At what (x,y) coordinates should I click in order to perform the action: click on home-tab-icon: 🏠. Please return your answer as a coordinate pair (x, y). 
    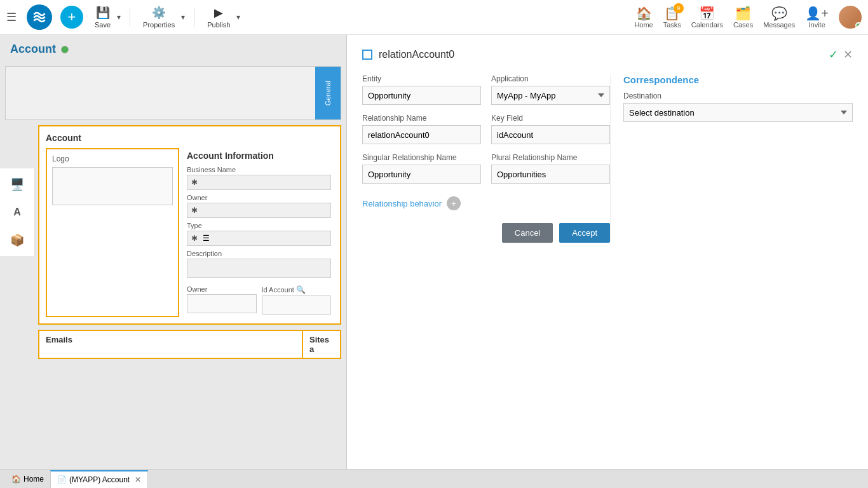
    Looking at the image, I should click on (17, 479).